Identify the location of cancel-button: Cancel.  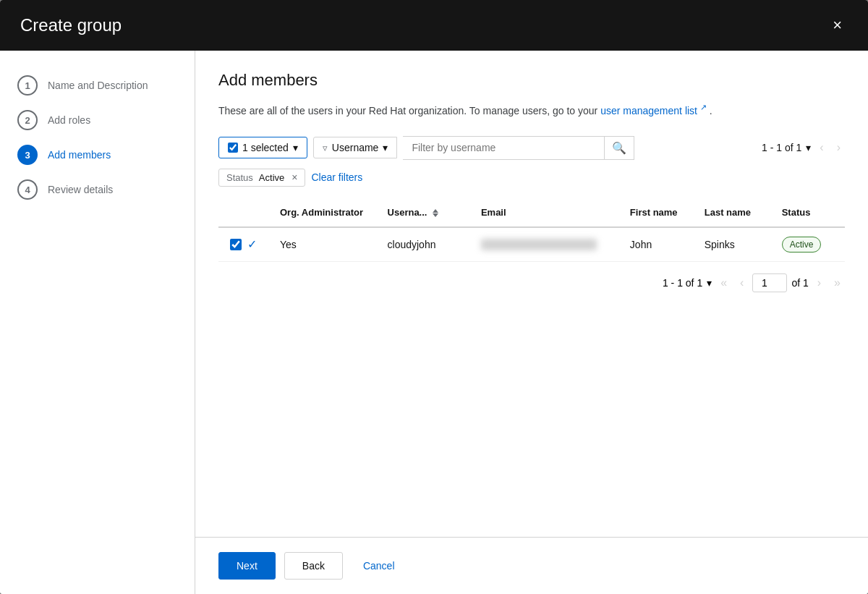
(379, 566).